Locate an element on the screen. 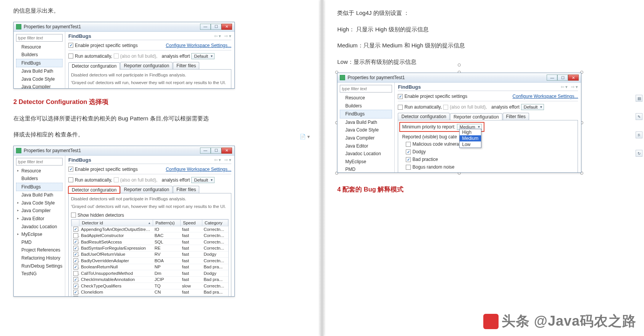 The image size is (644, 336). detectors-table: Detector id Pattern(s) Speed Category Ap… is located at coordinates (150, 258).